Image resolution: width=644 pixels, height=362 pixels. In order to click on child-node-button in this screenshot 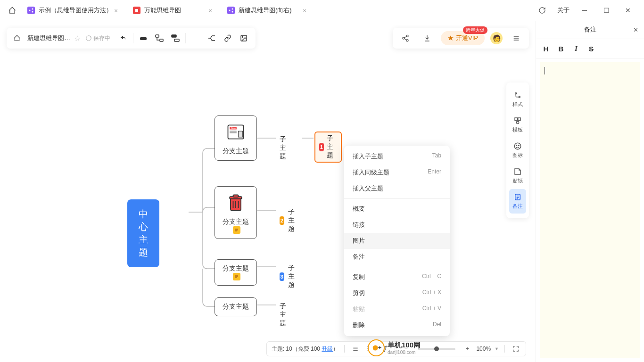, I will do `click(159, 38)`.